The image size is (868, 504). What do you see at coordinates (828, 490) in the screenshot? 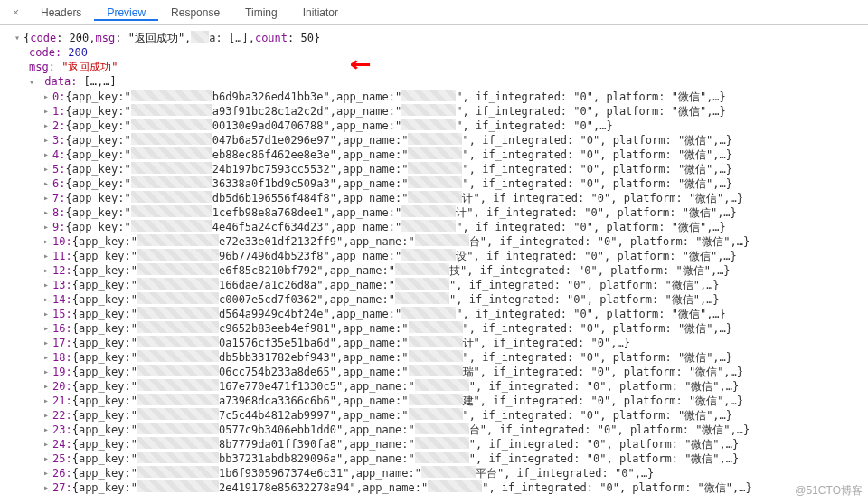
I see `watermark: @51CTO博客` at bounding box center [828, 490].